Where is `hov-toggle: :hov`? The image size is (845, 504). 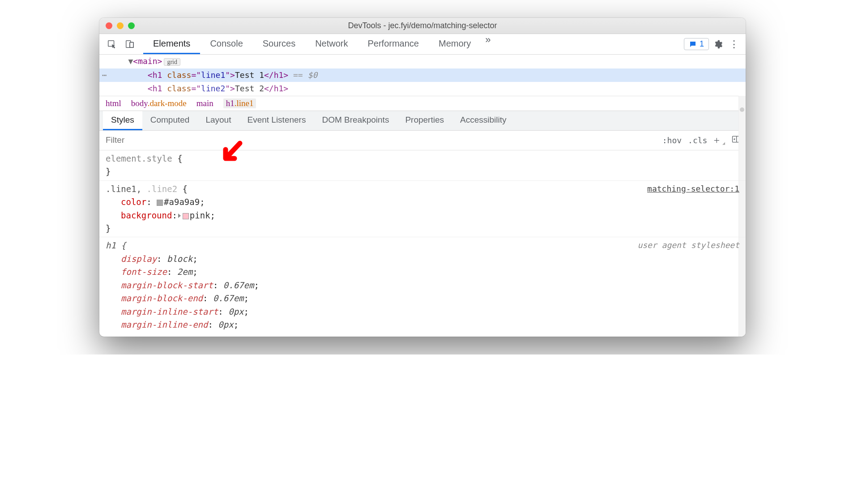 hov-toggle: :hov is located at coordinates (672, 141).